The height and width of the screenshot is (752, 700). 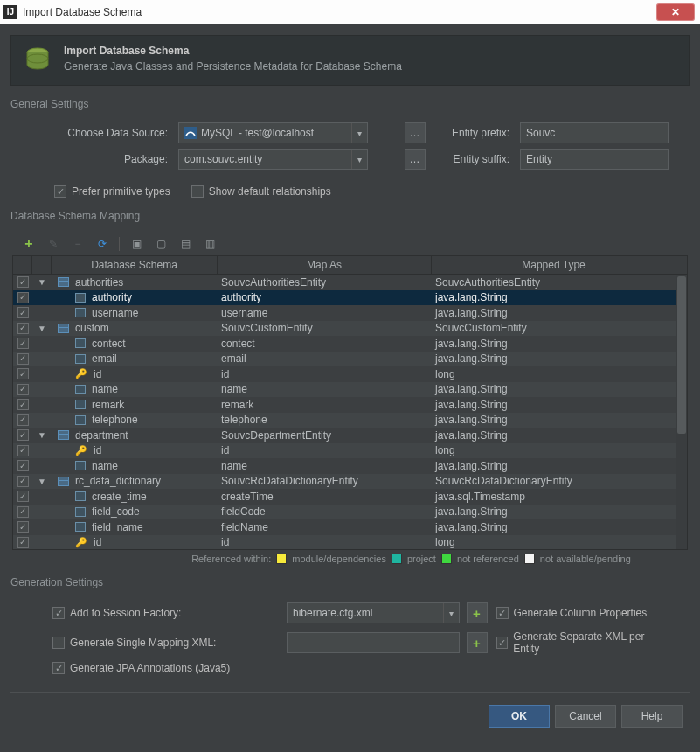 I want to click on table-row: contectcontectjava.lang.String, so click(x=350, y=344).